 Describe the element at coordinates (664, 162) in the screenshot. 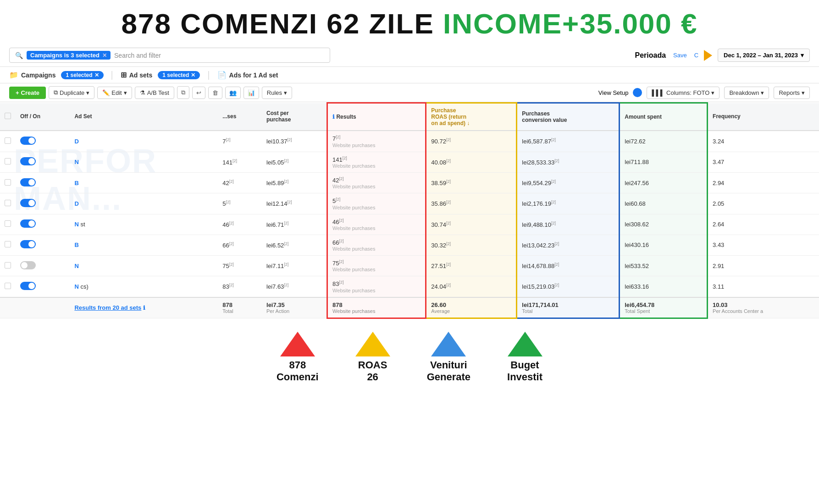

I see `row-amount-cell: lei711.88` at that location.